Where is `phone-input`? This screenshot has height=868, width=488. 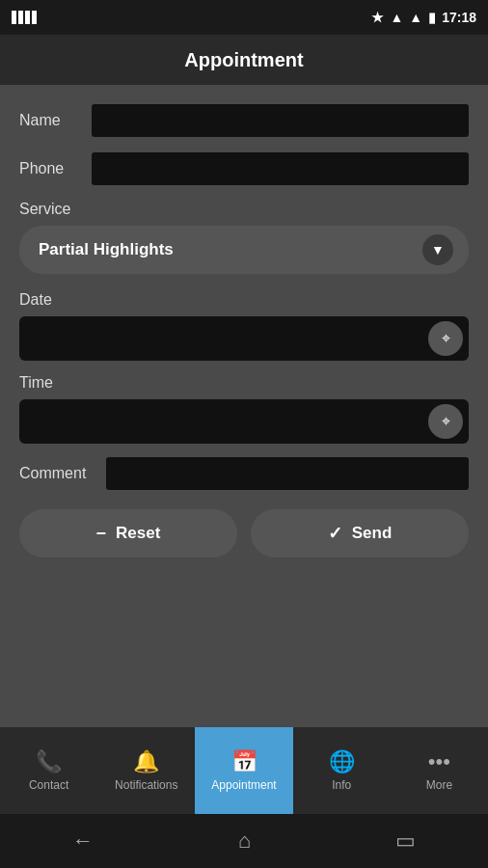
phone-input is located at coordinates (280, 169).